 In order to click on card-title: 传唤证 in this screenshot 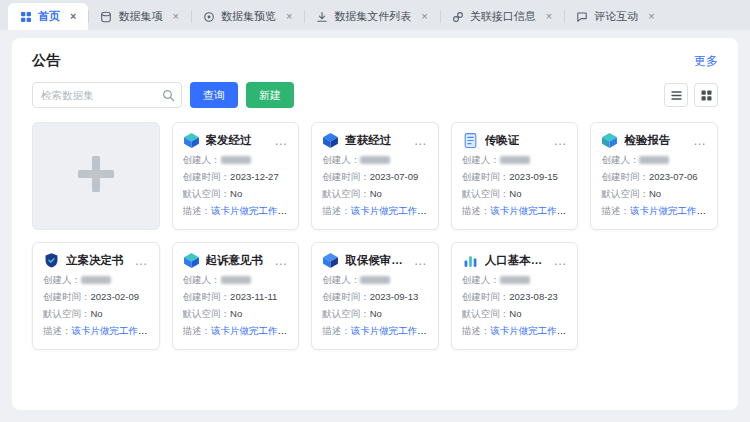, I will do `click(502, 140)`.